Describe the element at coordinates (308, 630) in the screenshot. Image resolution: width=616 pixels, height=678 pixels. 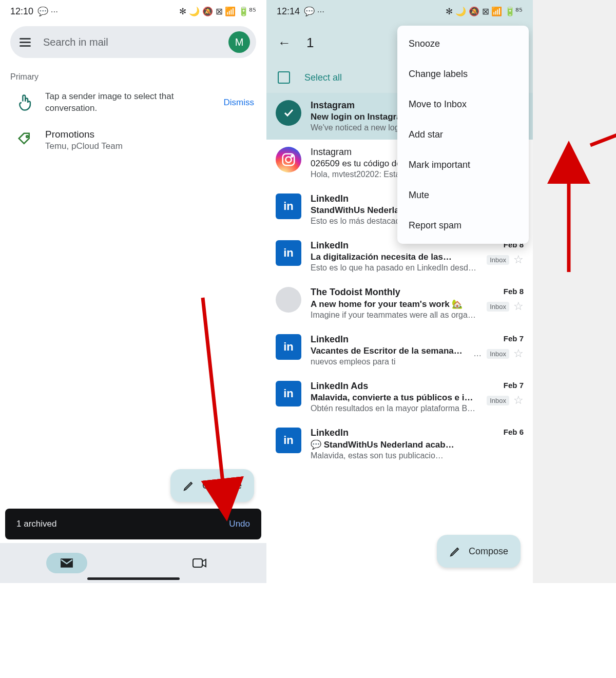
I see `whitespace` at that location.